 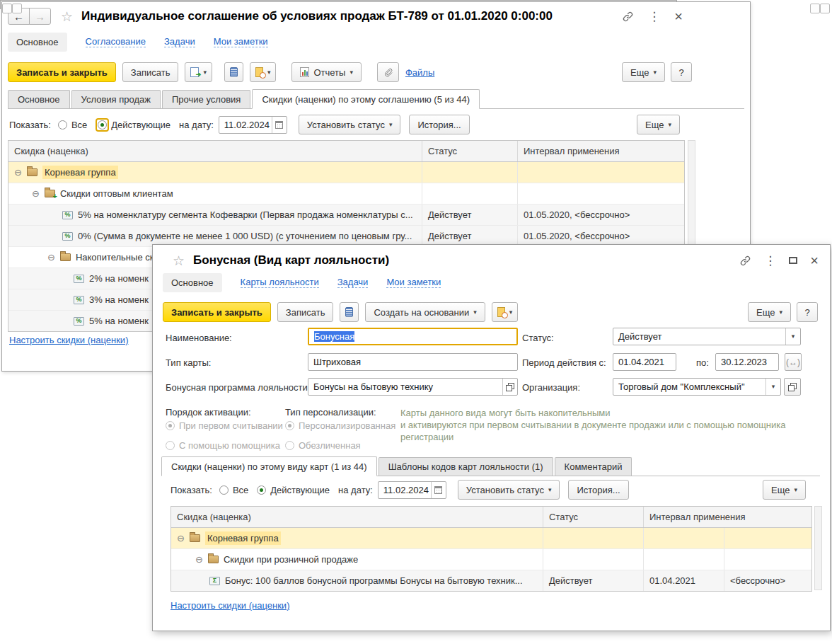 I want to click on forward-button: →, so click(x=40, y=16).